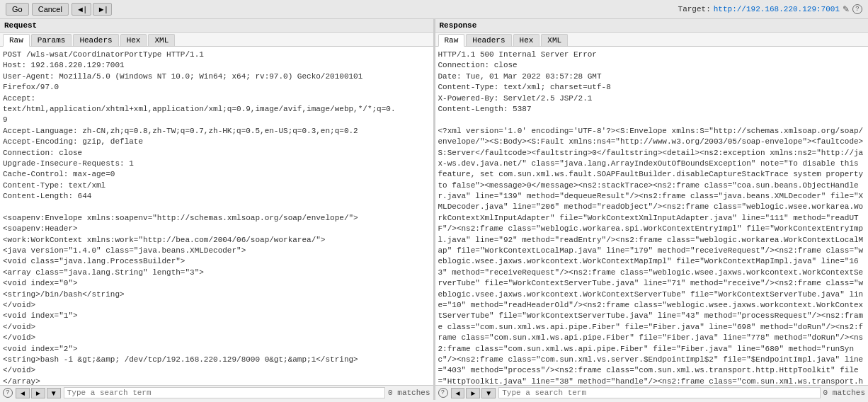  Describe the element at coordinates (96, 40) in the screenshot. I see `tab-headers-request: Headers` at that location.